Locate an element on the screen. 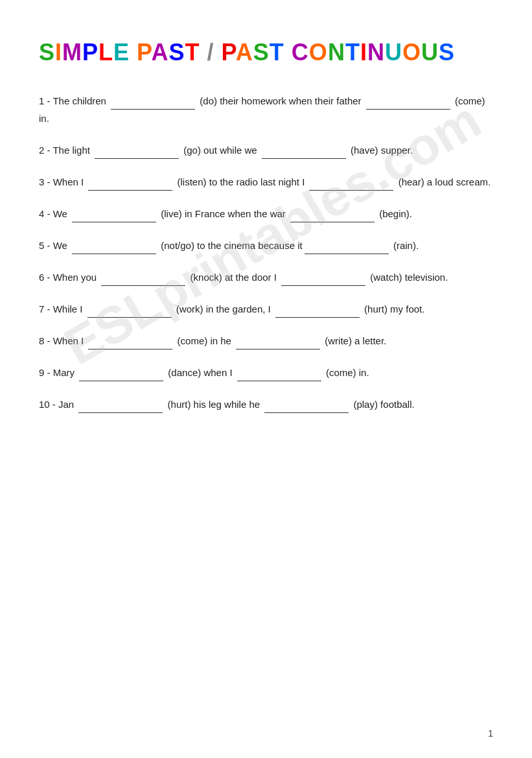  exercise-number: 8 is located at coordinates (43, 341).